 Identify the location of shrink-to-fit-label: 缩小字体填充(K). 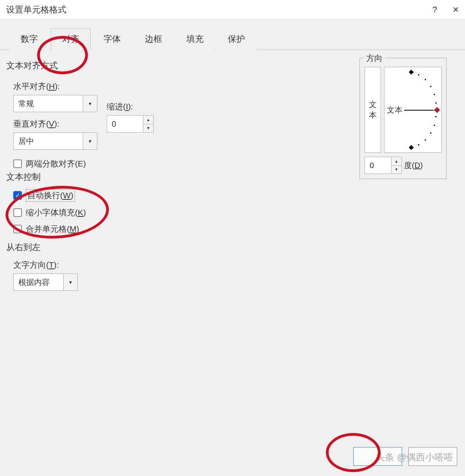
(56, 213).